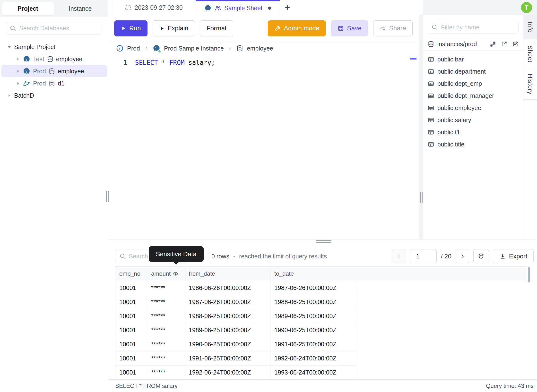 The image size is (537, 392). What do you see at coordinates (174, 28) in the screenshot?
I see `explain-button: Explain` at bounding box center [174, 28].